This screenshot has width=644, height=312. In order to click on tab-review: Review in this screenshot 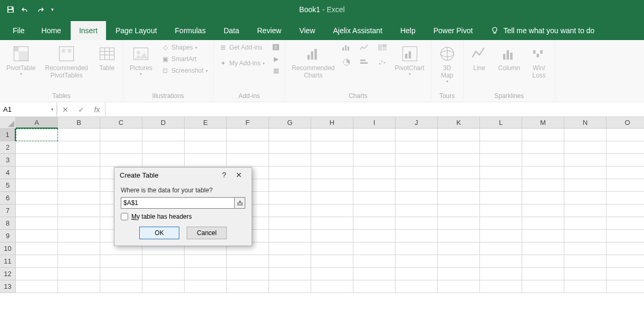, I will do `click(270, 31)`.